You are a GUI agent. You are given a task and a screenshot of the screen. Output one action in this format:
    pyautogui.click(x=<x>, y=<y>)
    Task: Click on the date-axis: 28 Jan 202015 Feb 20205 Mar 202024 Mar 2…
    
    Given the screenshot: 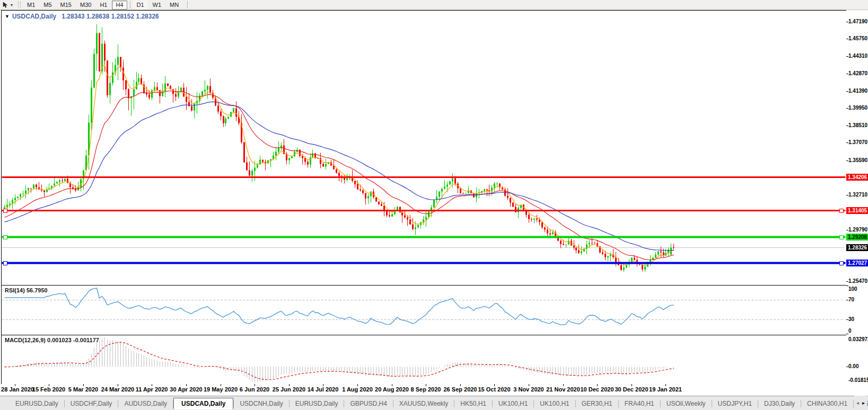 What is the action you would take?
    pyautogui.click(x=434, y=390)
    